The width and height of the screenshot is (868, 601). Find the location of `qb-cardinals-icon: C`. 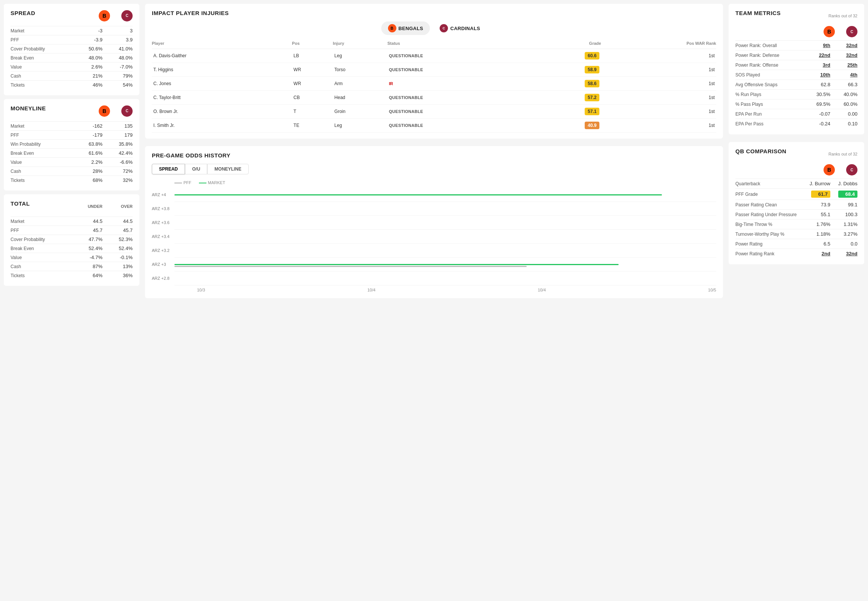

qb-cardinals-icon: C is located at coordinates (852, 170).